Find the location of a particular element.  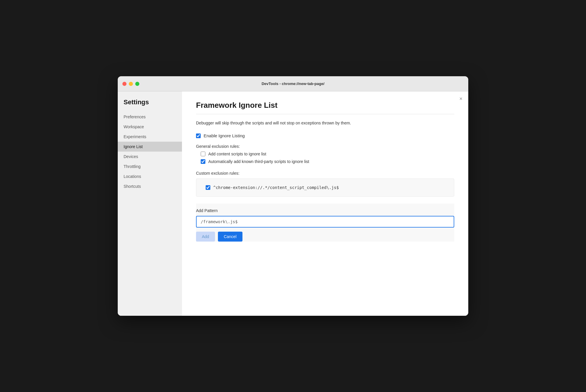

auto-third-party-checkbox is located at coordinates (203, 162).